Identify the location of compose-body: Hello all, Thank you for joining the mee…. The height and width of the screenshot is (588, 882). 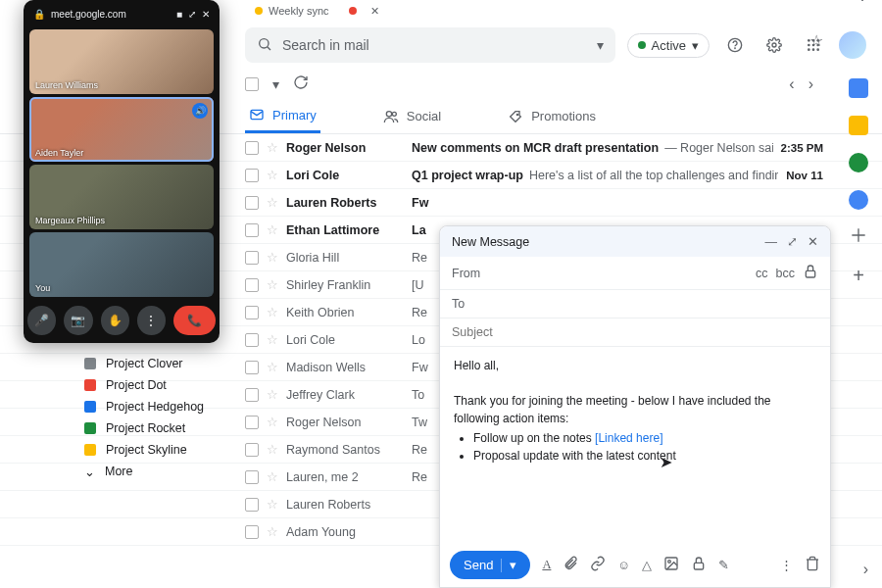
(635, 445).